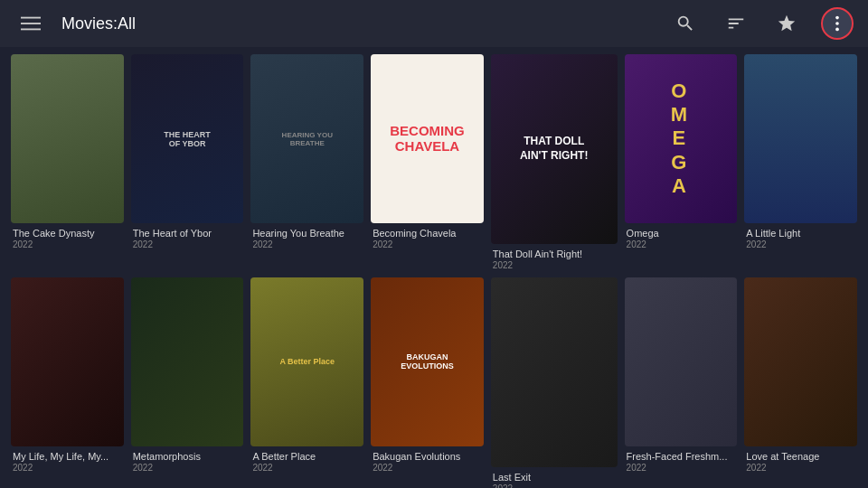 The height and width of the screenshot is (488, 868). Describe the element at coordinates (427, 361) in the screenshot. I see `movie-poster: BAKUGANEVOLUTIONS` at that location.